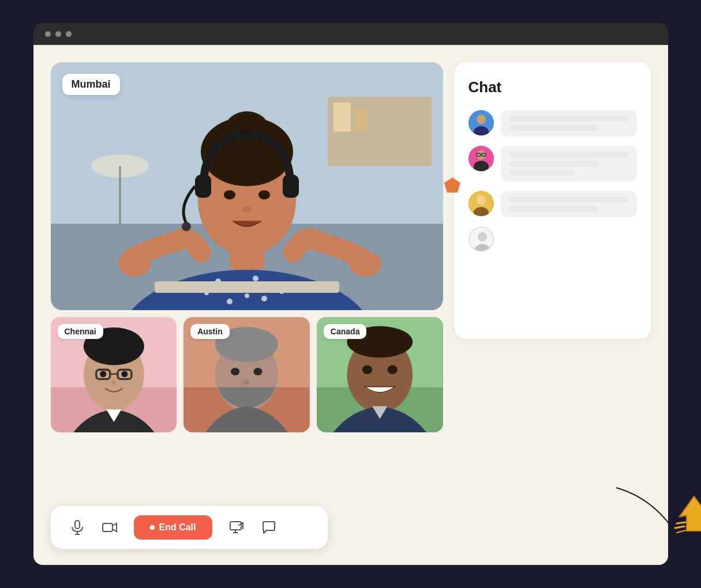 This screenshot has width=701, height=588. Describe the element at coordinates (210, 331) in the screenshot. I see `austin-location-badge: Austin` at that location.